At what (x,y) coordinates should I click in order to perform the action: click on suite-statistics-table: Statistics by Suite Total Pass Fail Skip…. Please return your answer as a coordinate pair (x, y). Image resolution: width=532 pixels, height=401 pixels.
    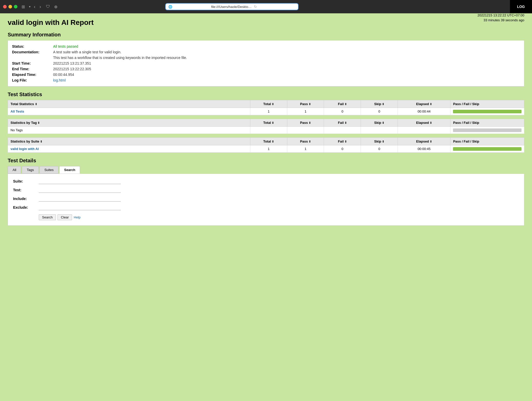
    Looking at the image, I should click on (266, 145).